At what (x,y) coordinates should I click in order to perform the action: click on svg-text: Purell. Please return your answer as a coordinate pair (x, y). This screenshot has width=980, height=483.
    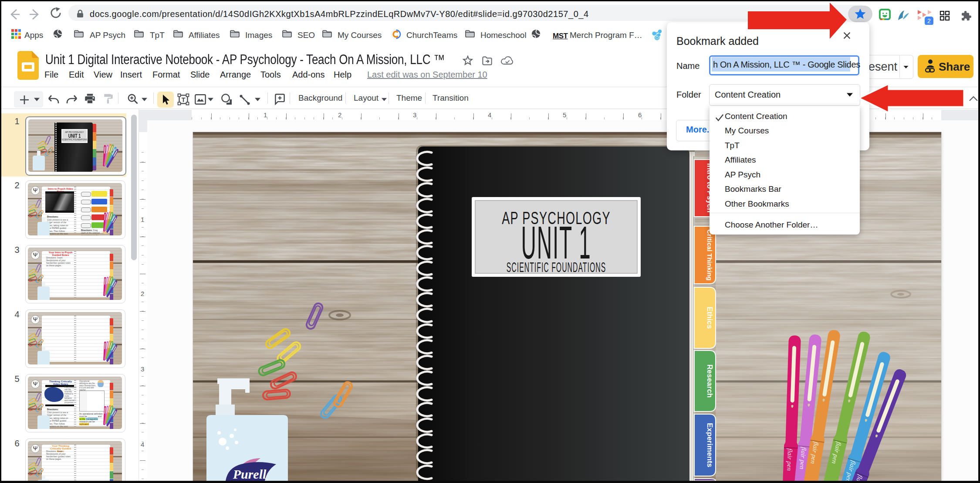
    Looking at the image, I should click on (250, 474).